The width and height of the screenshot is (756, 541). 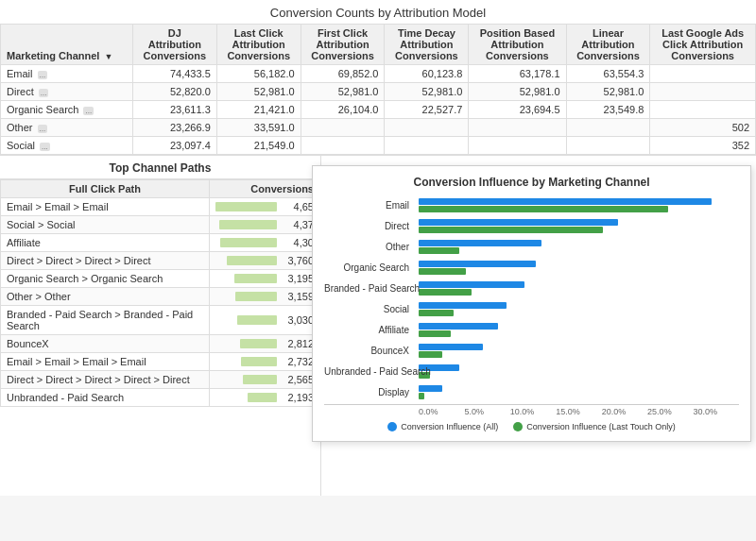 What do you see at coordinates (578, 392) in the screenshot?
I see `chart-row: Display` at bounding box center [578, 392].